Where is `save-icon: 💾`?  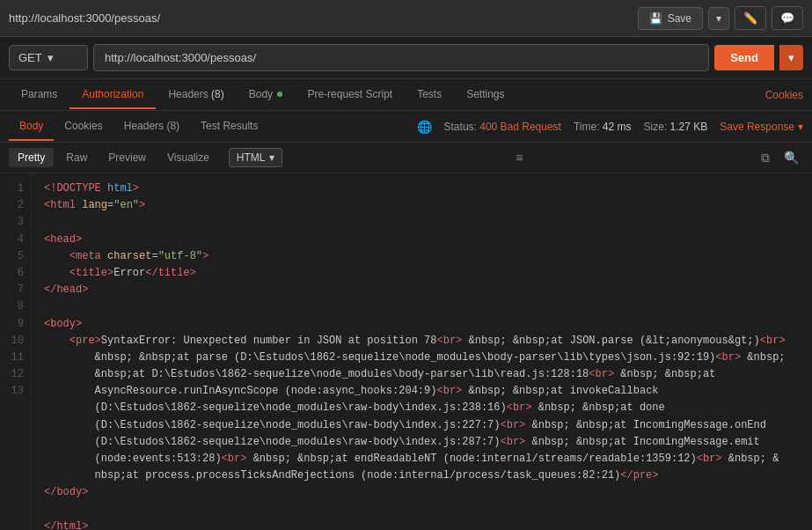 save-icon: 💾 is located at coordinates (656, 18).